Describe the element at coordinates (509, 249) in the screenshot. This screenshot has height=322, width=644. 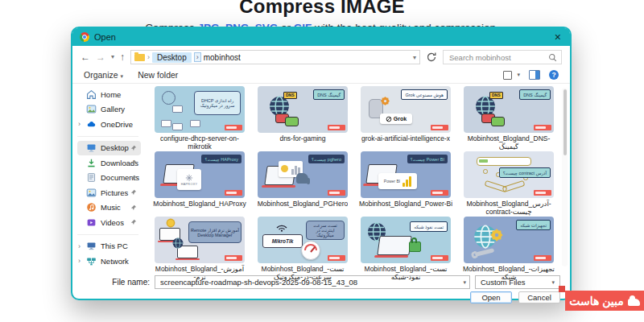
I see `file-item-network-equipment: تجهیزات شبکه Mobinhost_Blogland_تجهیزات-…` at that location.